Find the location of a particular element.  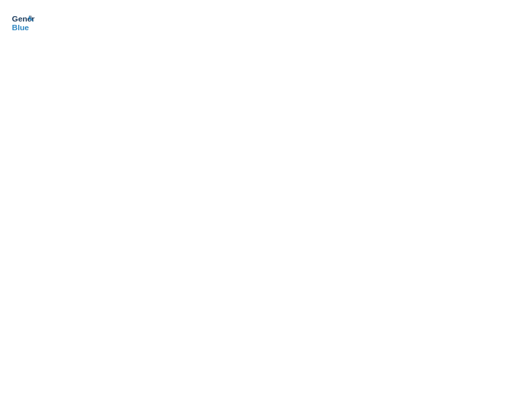

logo-icon: General Blue is located at coordinates (23, 23).